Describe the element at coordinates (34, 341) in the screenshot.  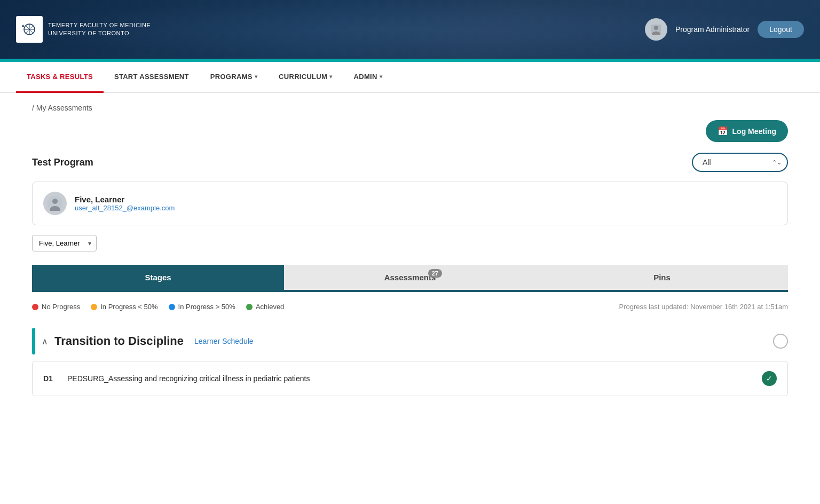
I see `discipline-color-bar` at that location.